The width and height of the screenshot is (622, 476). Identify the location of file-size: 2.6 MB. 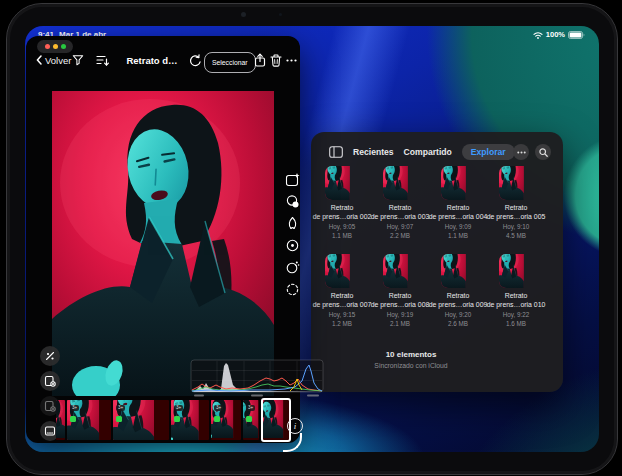
(458, 324).